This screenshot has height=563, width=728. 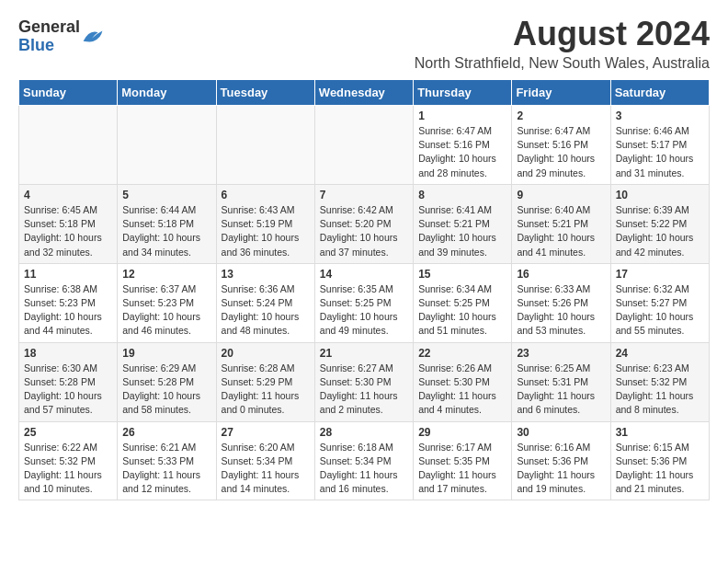 I want to click on cell-content: Sunrise: 6:44 AM Sunset: 5:18 PM Dayligh…, so click(x=166, y=232).